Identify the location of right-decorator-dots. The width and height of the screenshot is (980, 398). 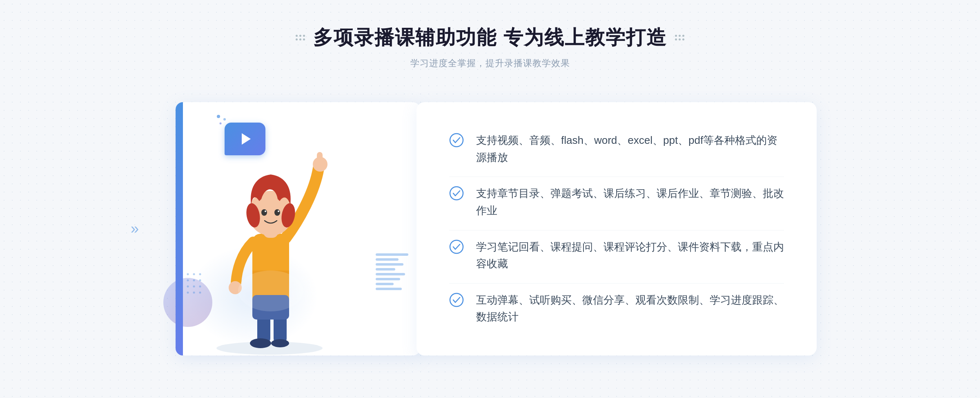
(679, 38).